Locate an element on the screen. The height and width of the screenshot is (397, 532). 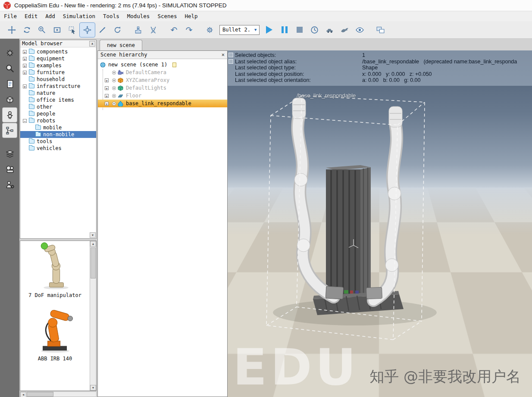
speed-up-simulation-button is located at coordinates (345, 30).